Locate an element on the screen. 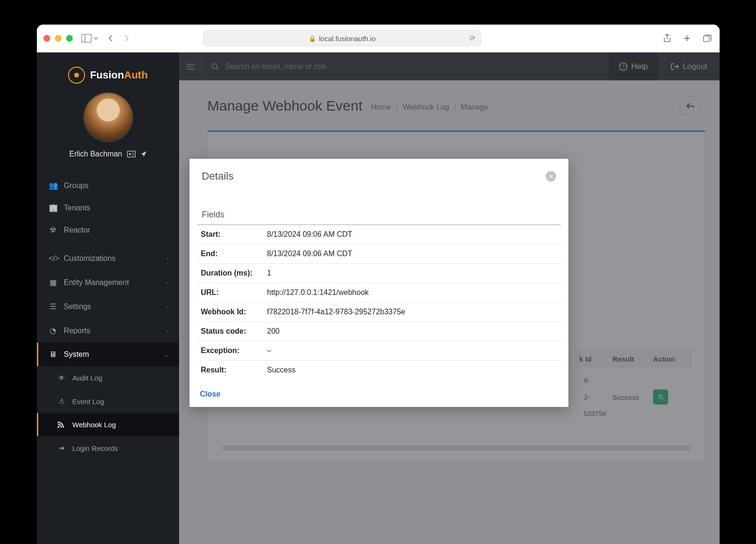 This screenshot has height=544, width=756. rss-icon is located at coordinates (61, 425).